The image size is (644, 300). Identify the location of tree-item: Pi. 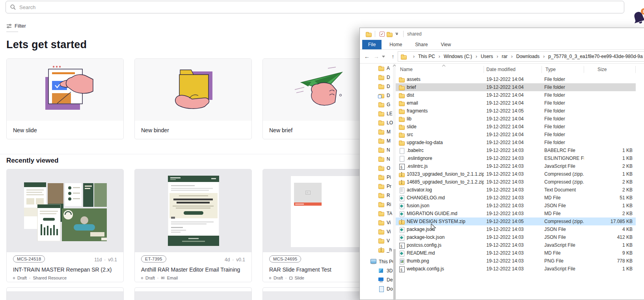
(376, 177).